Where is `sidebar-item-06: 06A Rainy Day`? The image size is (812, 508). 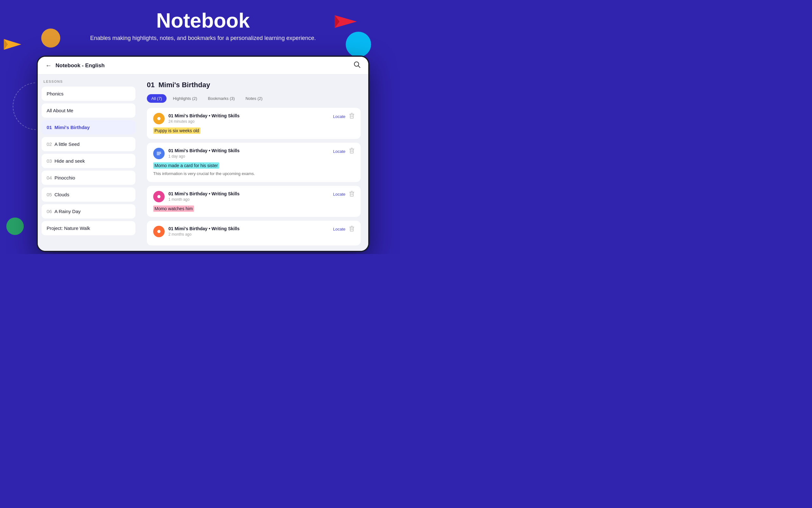 sidebar-item-06: 06A Rainy Day is located at coordinates (89, 211).